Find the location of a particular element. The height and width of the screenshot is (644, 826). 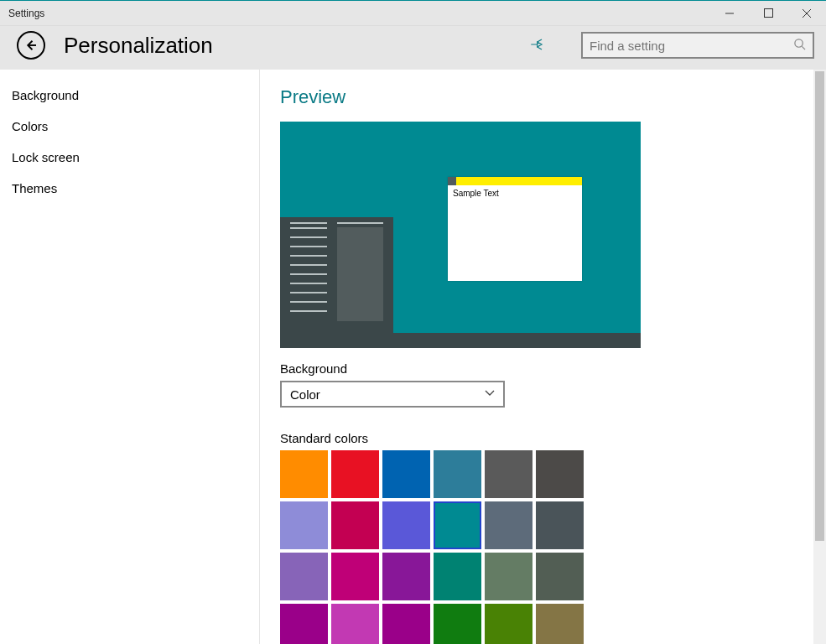

chevron-down-icon is located at coordinates (490, 394).